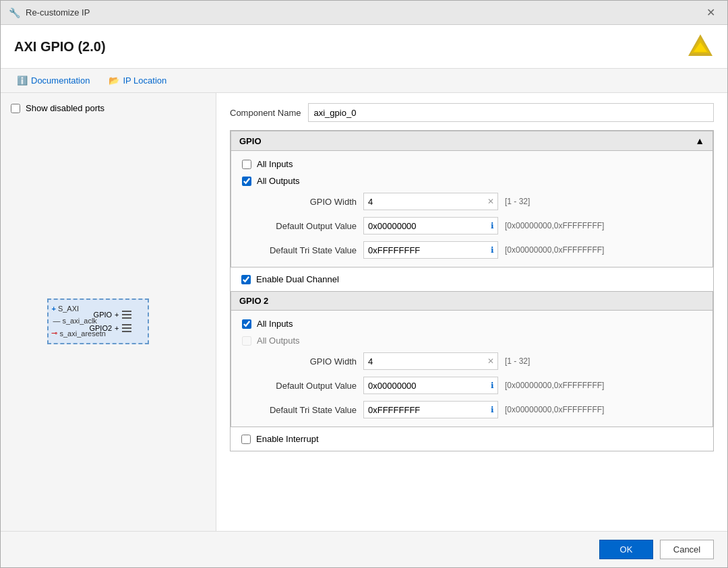 The height and width of the screenshot is (568, 728). Describe the element at coordinates (700, 141) in the screenshot. I see `gpio-collapse-icon: ▲` at that location.